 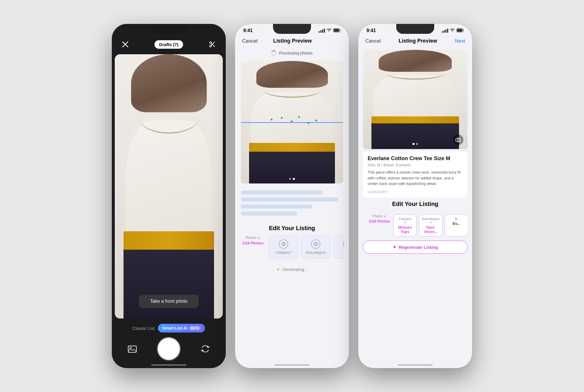 What do you see at coordinates (415, 247) in the screenshot?
I see `regenerate-button: ✦ Regenerate Listing` at bounding box center [415, 247].